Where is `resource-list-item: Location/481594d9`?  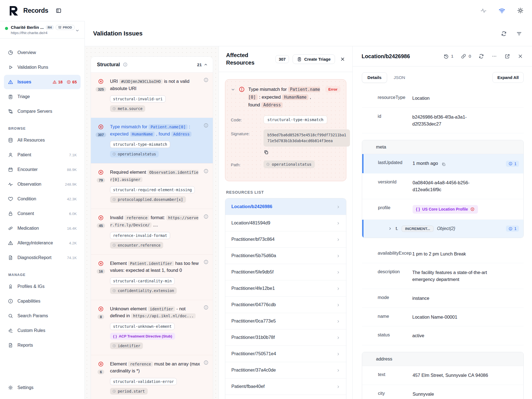 resource-list-item: Location/481594d9 is located at coordinates (286, 223).